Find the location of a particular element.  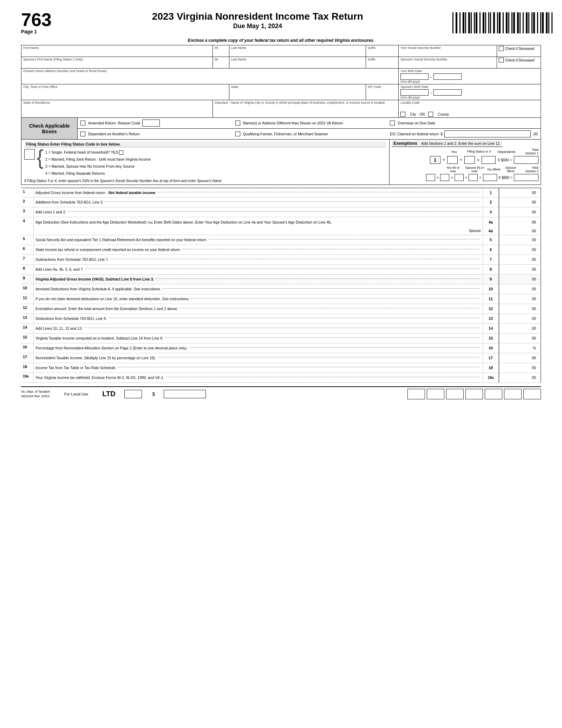

line-17-amount: 00 is located at coordinates (520, 358).